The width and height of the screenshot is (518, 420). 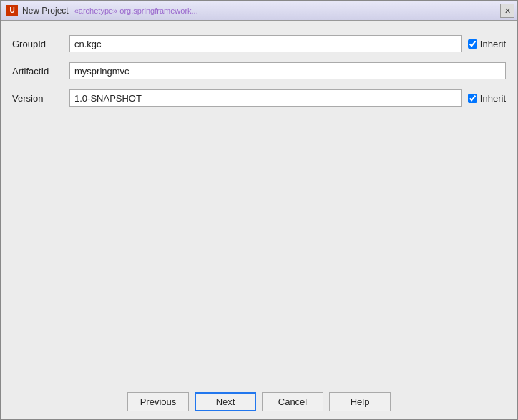 I want to click on group-id-label: GroupId, so click(x=41, y=44).